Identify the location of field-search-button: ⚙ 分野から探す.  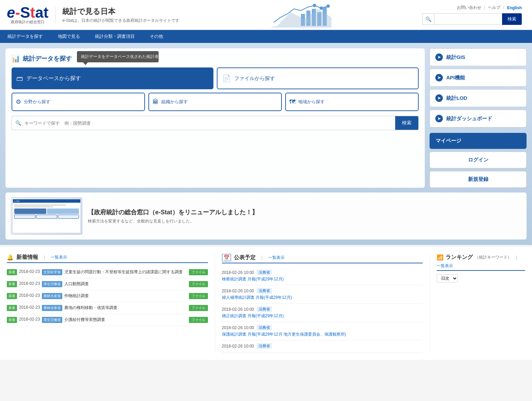
(78, 102).